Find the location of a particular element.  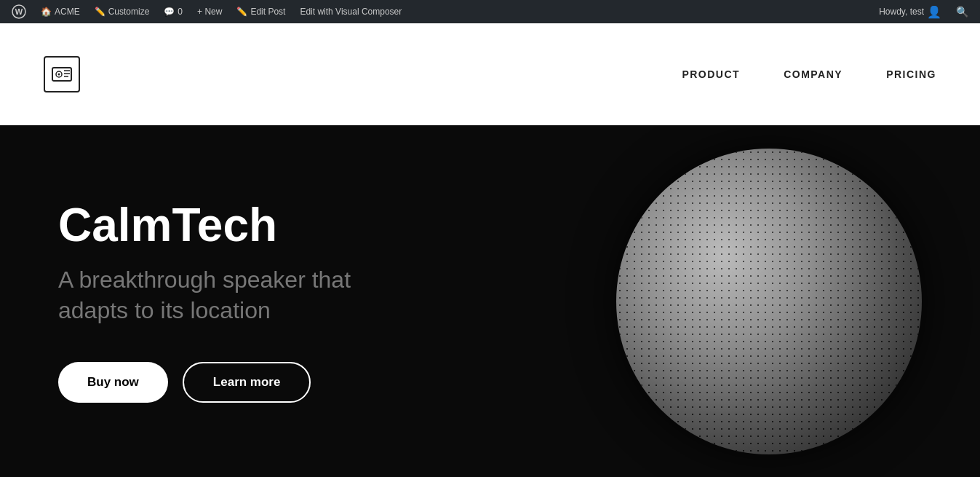

home-icon: 🏠 is located at coordinates (47, 12).